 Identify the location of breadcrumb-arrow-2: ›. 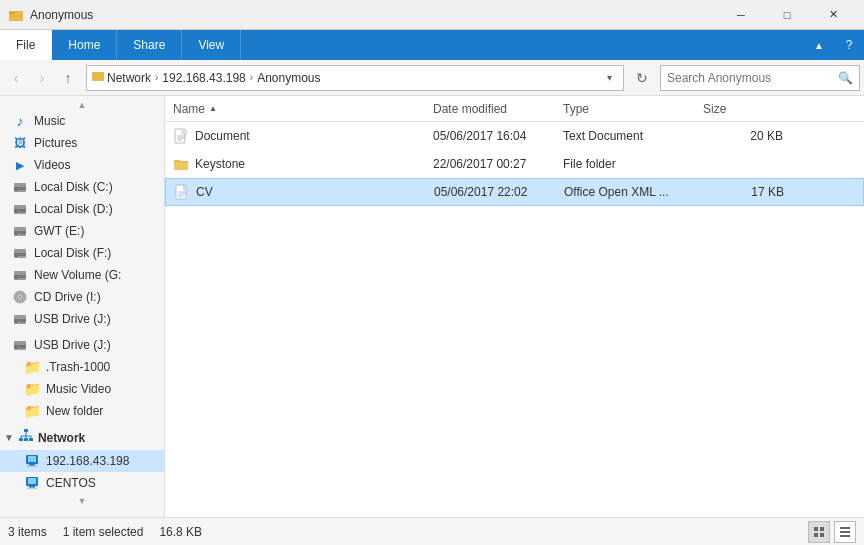
(252, 78).